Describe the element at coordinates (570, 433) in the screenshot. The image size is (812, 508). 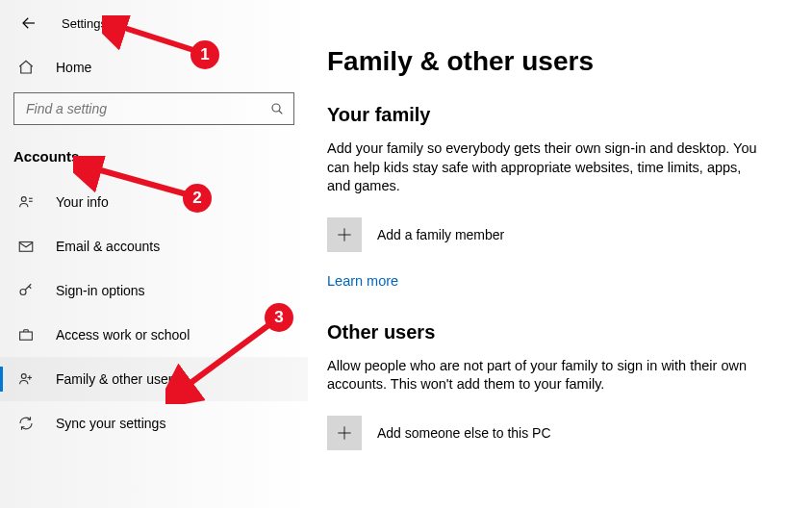
I see `add-other-user-button: Add someone else to this PC` at that location.